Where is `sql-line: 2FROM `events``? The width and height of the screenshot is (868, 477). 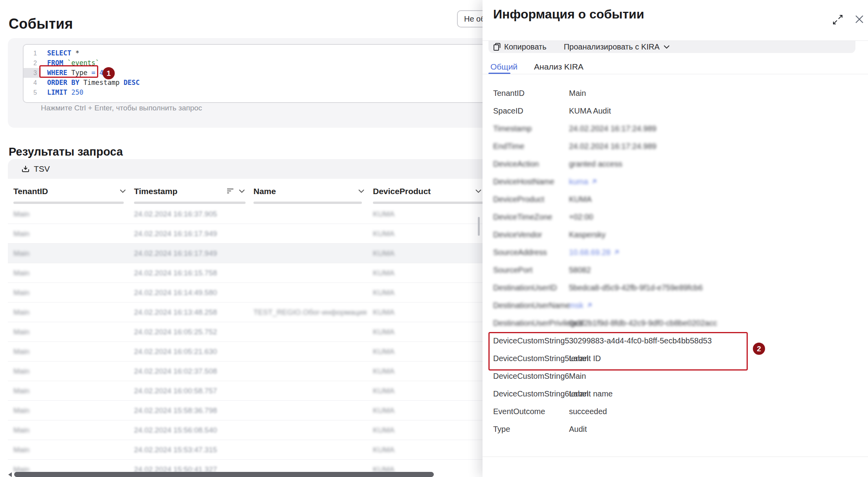
sql-line: 2FROM `events` is located at coordinates (257, 63).